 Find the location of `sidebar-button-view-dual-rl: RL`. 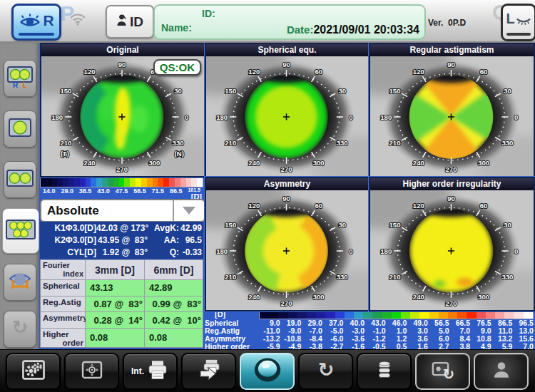

sidebar-button-view-dual-rl: RL is located at coordinates (20, 78).